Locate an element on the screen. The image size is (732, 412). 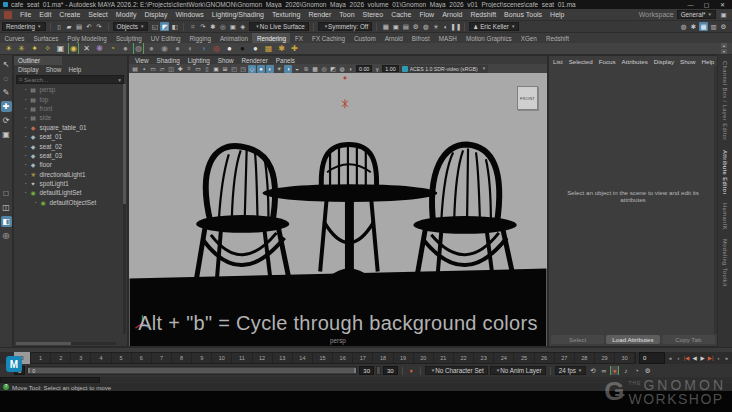
outliner-item: ▪ ✦ spotLight1 is located at coordinates (70, 184).